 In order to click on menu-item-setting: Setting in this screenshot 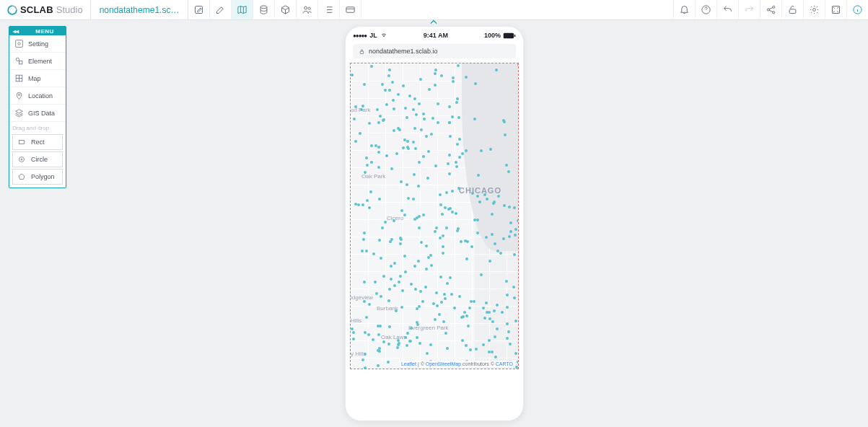, I will do `click(38, 44)`.